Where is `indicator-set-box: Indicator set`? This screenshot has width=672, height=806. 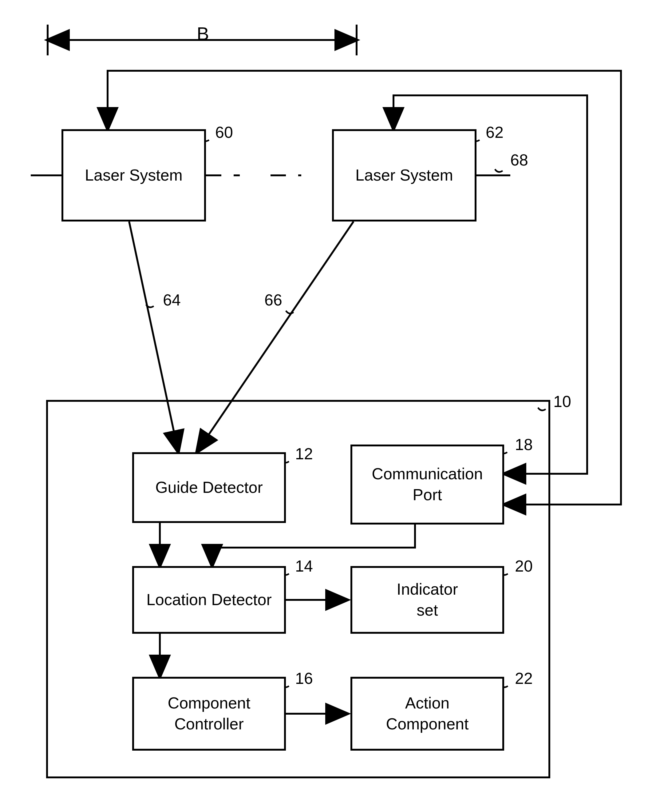
indicator-set-box: Indicator set is located at coordinates (427, 600).